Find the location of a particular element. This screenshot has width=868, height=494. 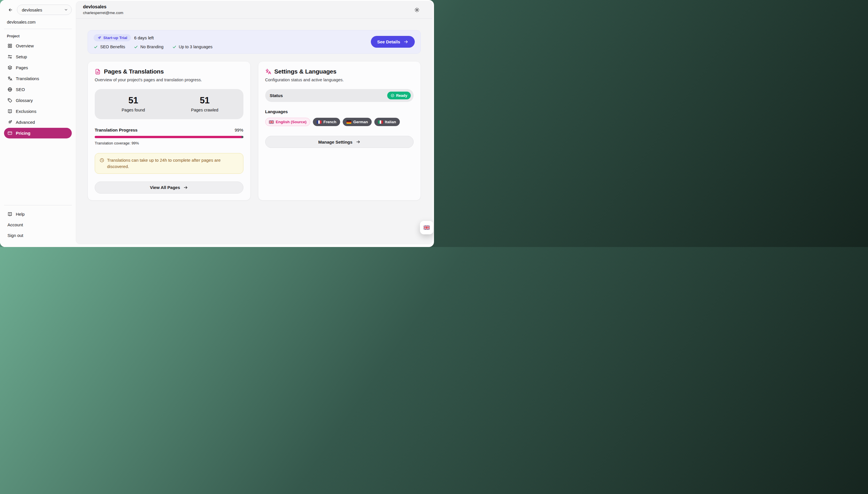

card-title-row: Settings & Languages is located at coordinates (340, 72).